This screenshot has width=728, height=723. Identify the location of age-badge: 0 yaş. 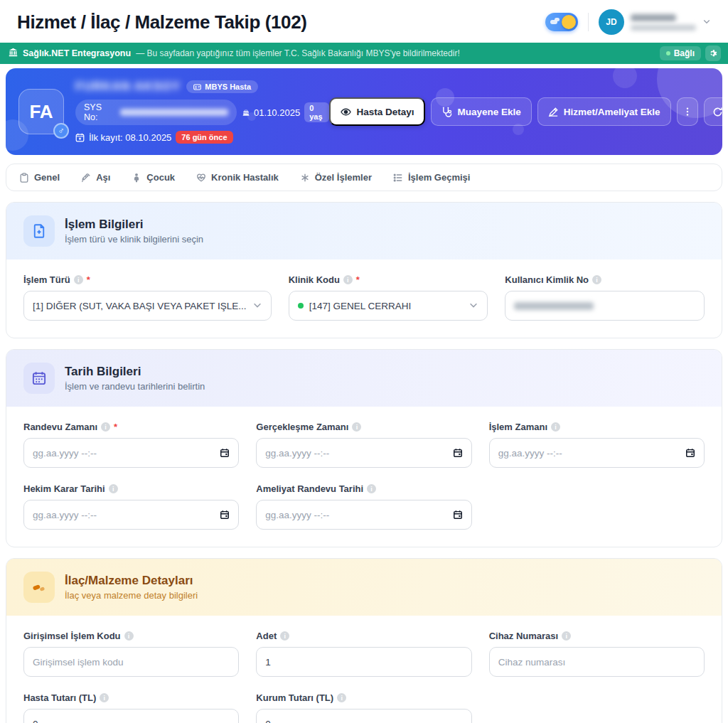
(317, 112).